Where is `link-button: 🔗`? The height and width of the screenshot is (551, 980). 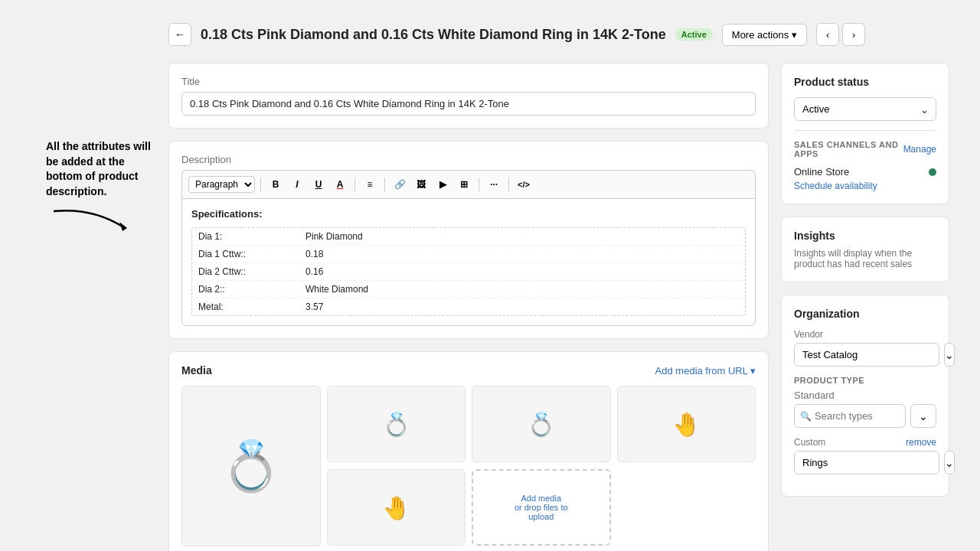
link-button: 🔗 is located at coordinates (400, 184).